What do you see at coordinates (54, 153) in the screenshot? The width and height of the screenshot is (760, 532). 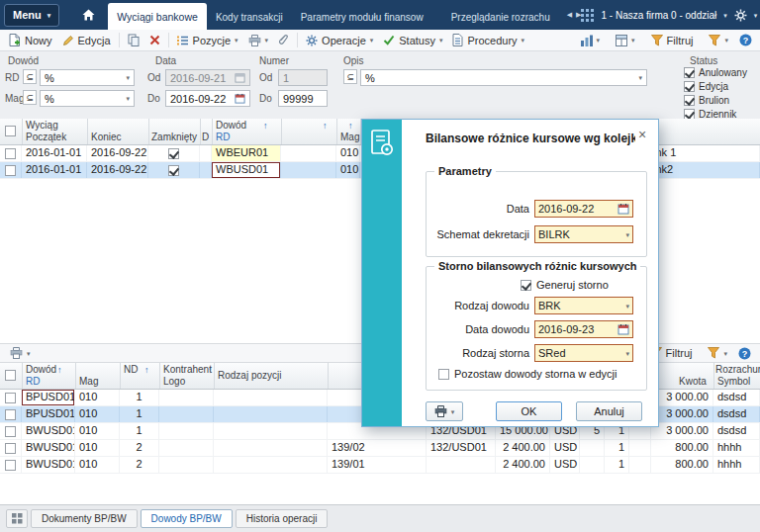 I see `grid-cell-poczatek: 2016-01-01` at bounding box center [54, 153].